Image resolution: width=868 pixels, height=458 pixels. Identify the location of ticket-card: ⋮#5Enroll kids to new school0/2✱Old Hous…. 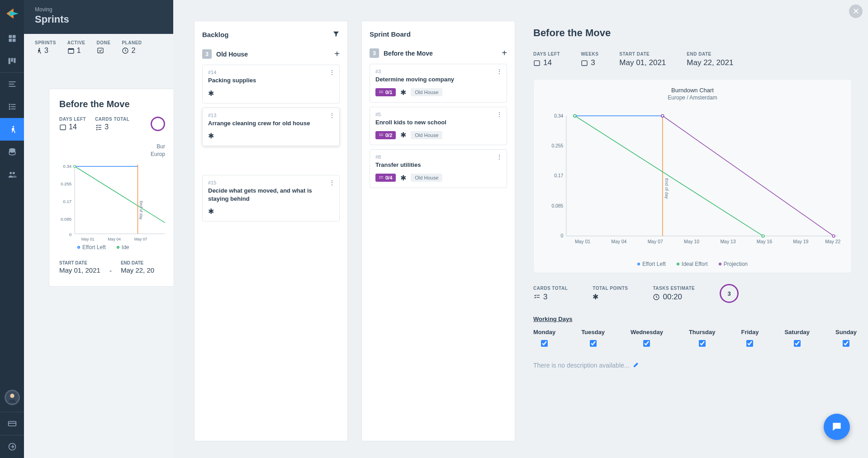
(438, 126).